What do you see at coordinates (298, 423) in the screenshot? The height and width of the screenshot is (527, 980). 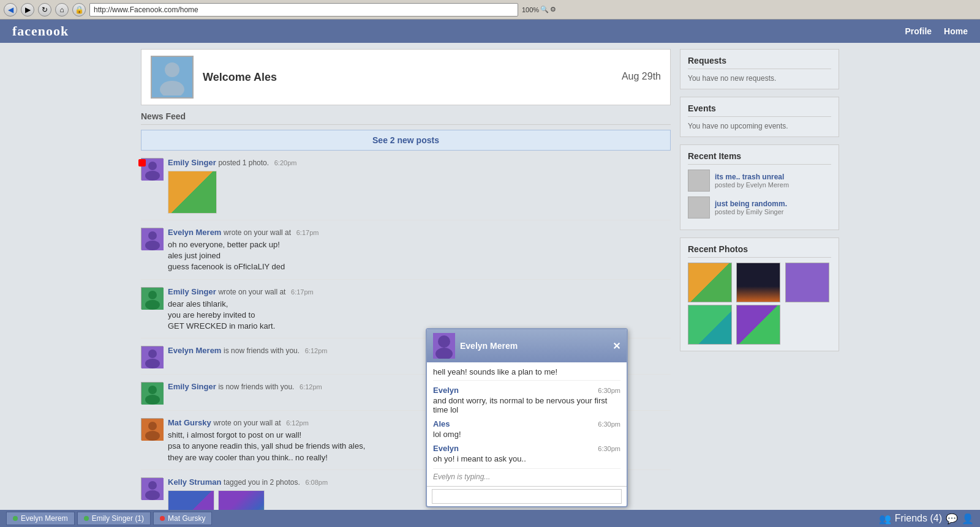 I see `feed-time-6: 6:12pm` at bounding box center [298, 423].